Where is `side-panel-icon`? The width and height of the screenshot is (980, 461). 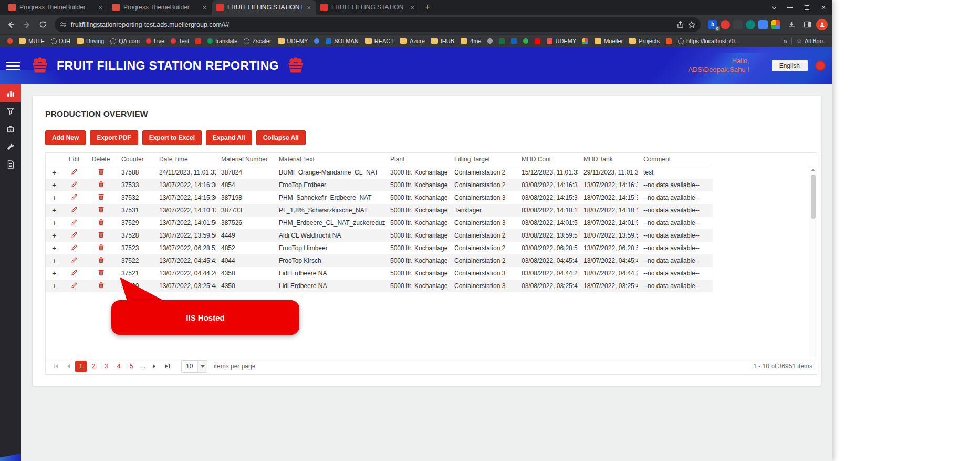 side-panel-icon is located at coordinates (807, 25).